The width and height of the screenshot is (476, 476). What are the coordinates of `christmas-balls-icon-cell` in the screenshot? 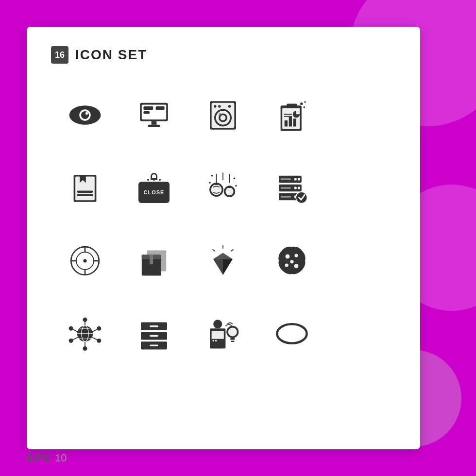 It's located at (223, 188).